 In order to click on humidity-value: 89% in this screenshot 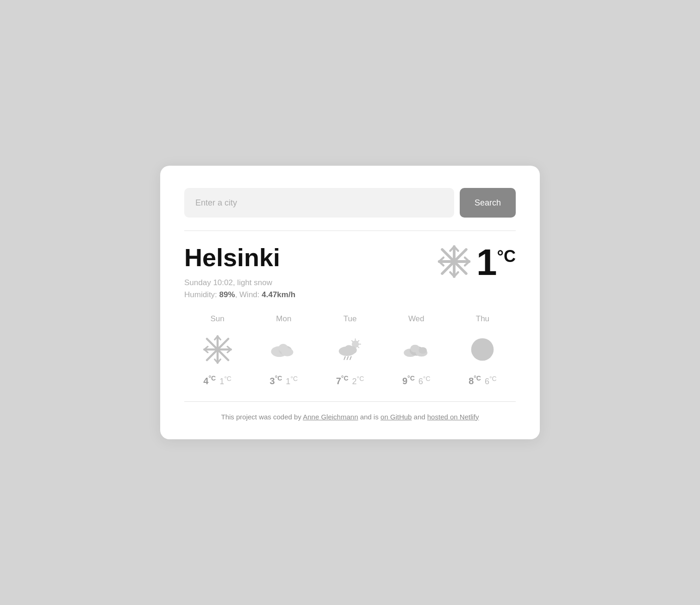, I will do `click(227, 294)`.